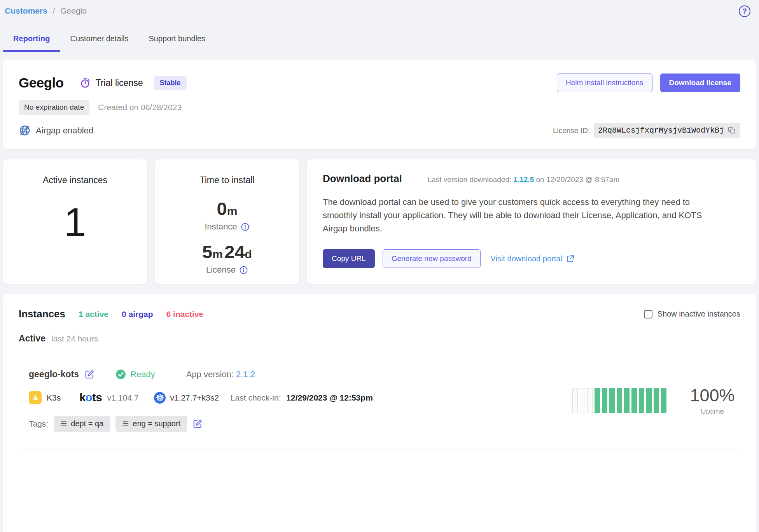 This screenshot has height=532, width=759. What do you see at coordinates (42, 314) in the screenshot?
I see `instances-title: Instances` at bounding box center [42, 314].